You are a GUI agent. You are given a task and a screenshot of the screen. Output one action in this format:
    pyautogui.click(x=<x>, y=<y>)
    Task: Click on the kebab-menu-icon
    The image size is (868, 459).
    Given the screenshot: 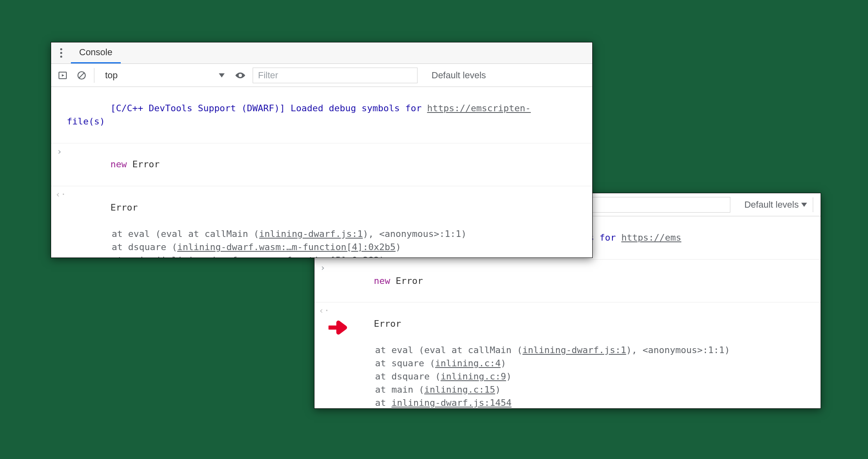 What is the action you would take?
    pyautogui.click(x=61, y=53)
    